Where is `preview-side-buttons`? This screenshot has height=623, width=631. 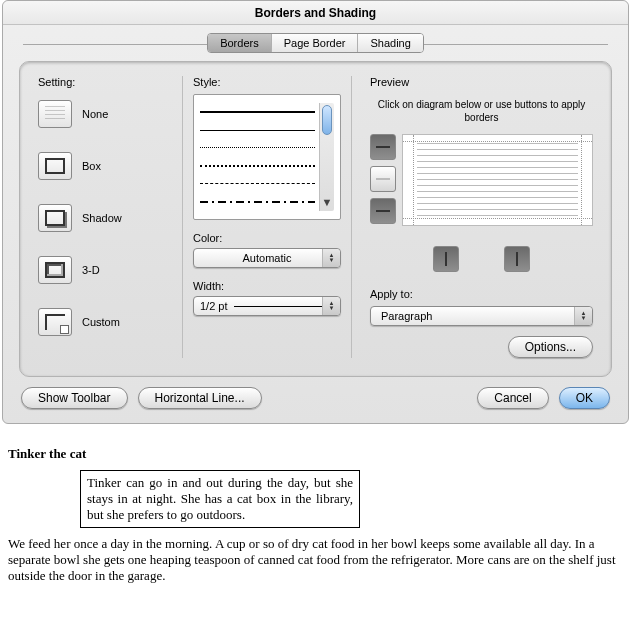
preview-side-buttons is located at coordinates (383, 182).